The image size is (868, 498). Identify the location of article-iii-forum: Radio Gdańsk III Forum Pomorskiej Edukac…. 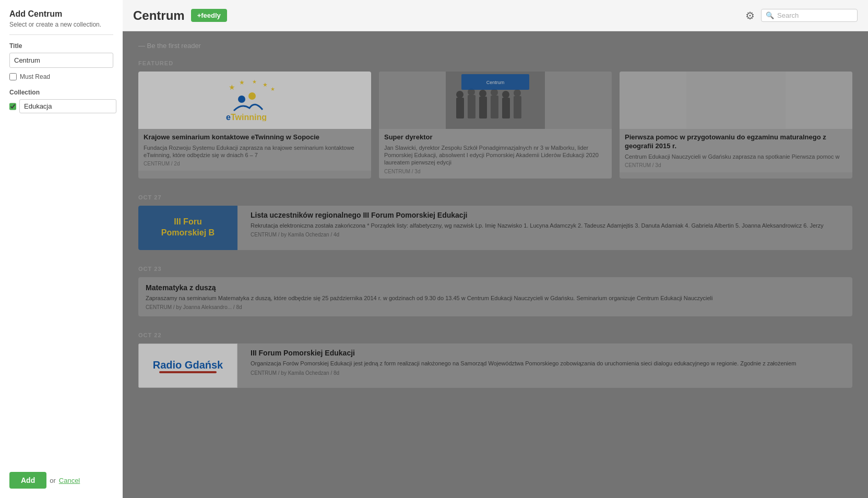
(495, 365).